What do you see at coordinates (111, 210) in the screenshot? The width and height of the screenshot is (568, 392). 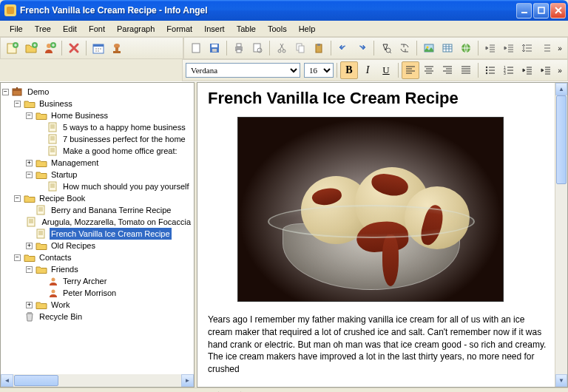 I see `tree-rb1: Berry and Banana Terrine Recipe` at bounding box center [111, 210].